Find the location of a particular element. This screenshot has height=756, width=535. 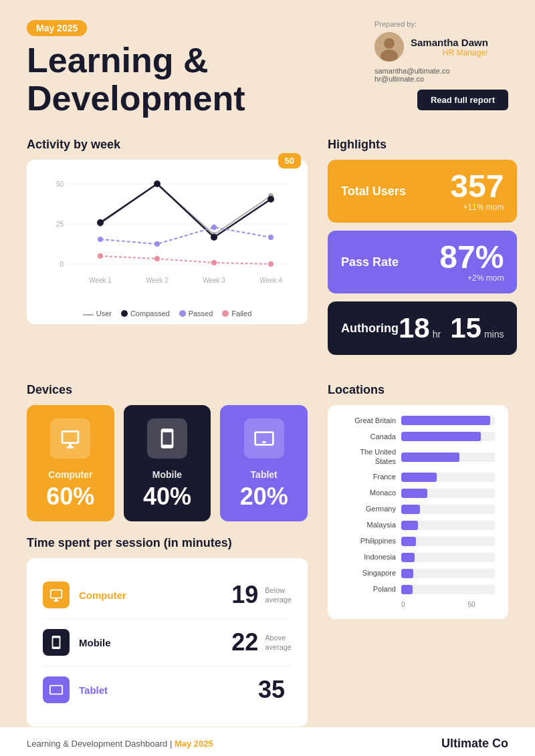

device-card-computer: Computer 60% is located at coordinates (71, 463).